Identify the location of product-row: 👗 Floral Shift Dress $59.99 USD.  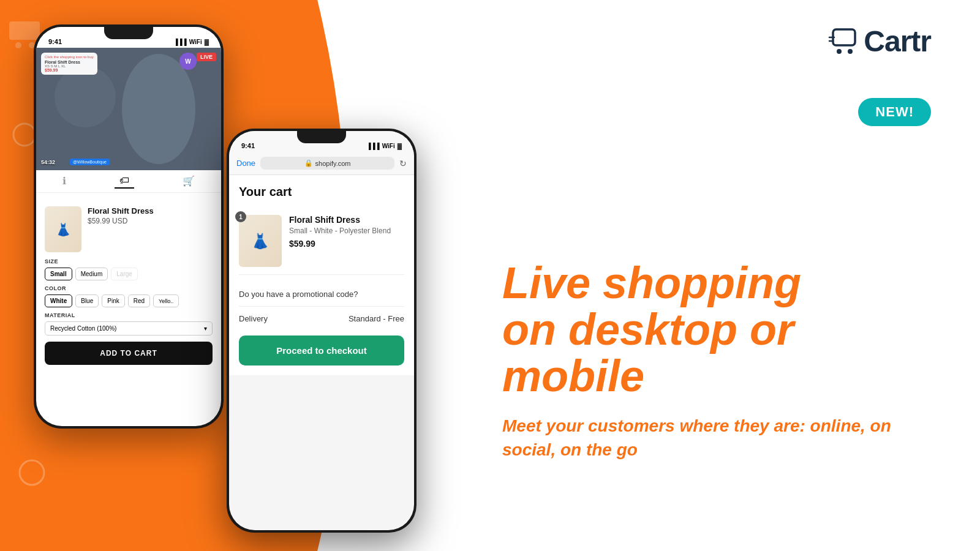
(129, 229).